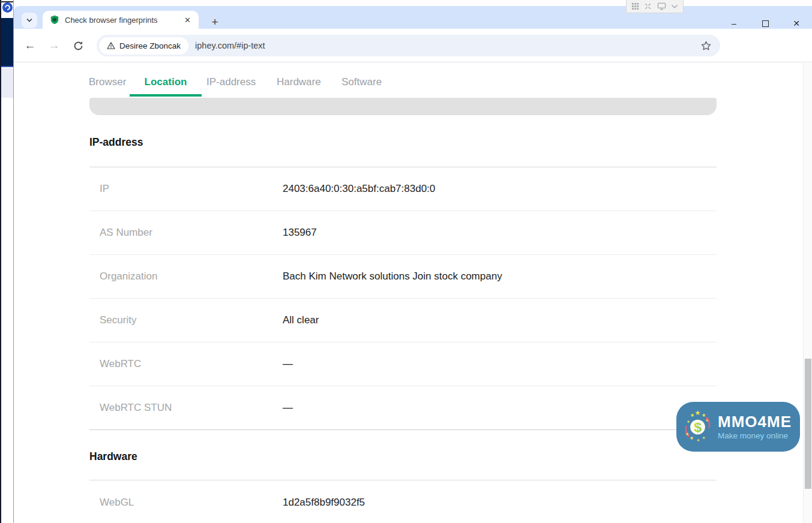 The height and width of the screenshot is (523, 812). Describe the element at coordinates (413, 17) in the screenshot. I see `tab-strip: Check browser fingerprints ✕ + – ✕` at that location.